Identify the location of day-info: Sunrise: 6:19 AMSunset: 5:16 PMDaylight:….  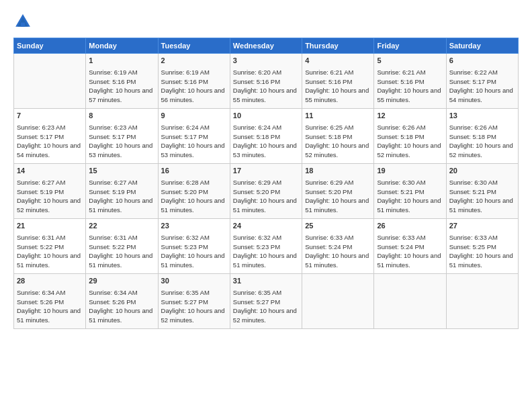
(122, 86).